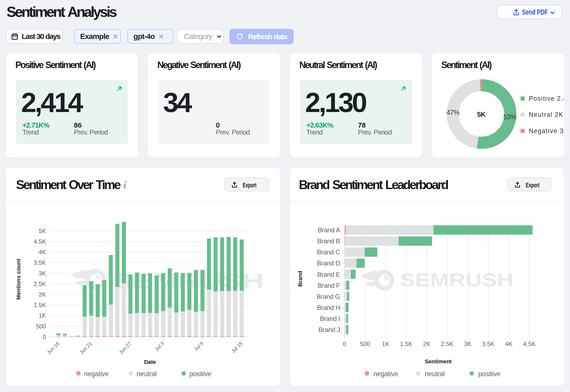 The height and width of the screenshot is (392, 570). I want to click on svg-text: Jun 21, so click(86, 348).